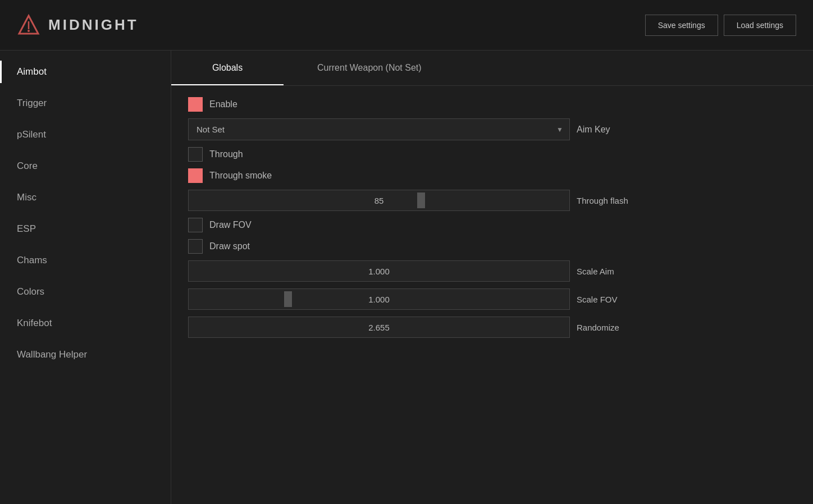 This screenshot has height=504, width=813. Describe the element at coordinates (195, 104) in the screenshot. I see `enable-checkbox` at that location.